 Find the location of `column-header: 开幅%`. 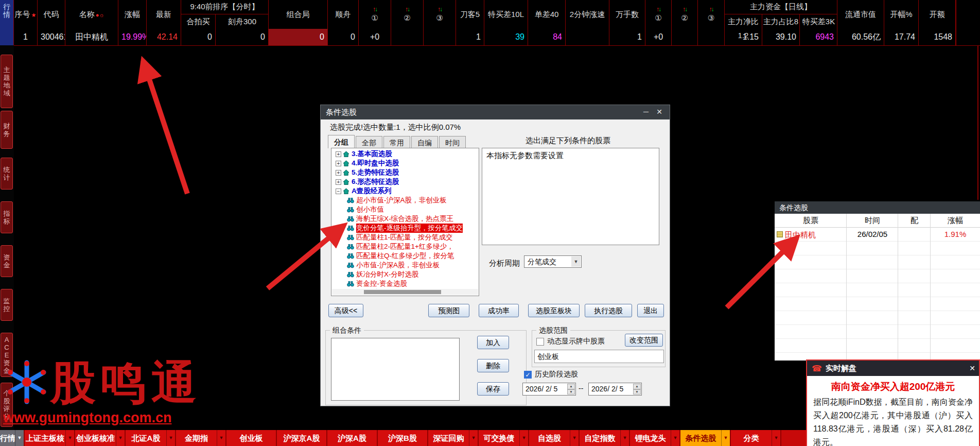

column-header: 开幅% is located at coordinates (902, 14).